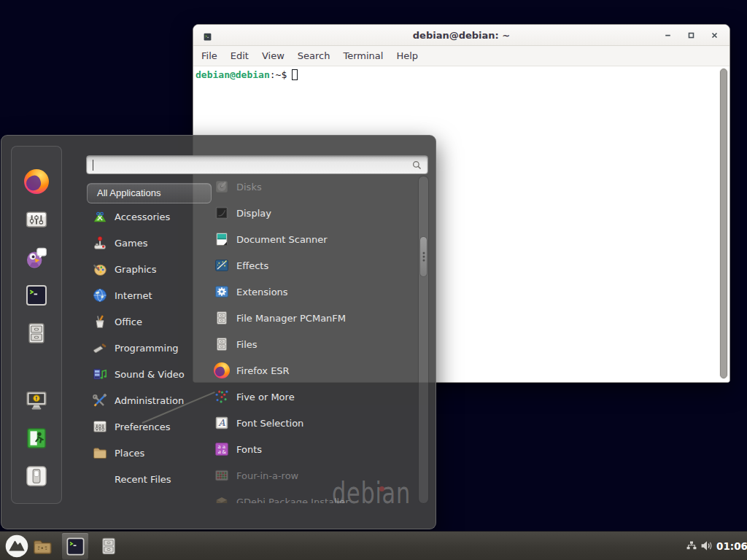 This screenshot has width=747, height=560. I want to click on favorite-shut-down, so click(36, 476).